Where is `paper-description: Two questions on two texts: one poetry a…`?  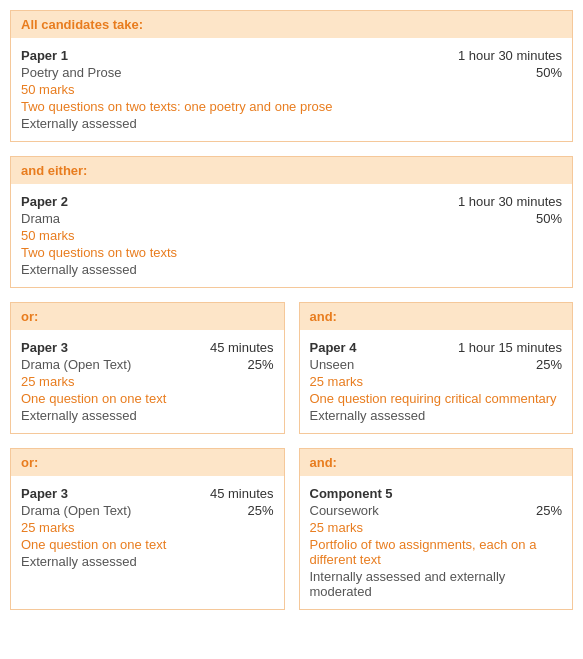 paper-description: Two questions on two texts: one poetry a… is located at coordinates (292, 106).